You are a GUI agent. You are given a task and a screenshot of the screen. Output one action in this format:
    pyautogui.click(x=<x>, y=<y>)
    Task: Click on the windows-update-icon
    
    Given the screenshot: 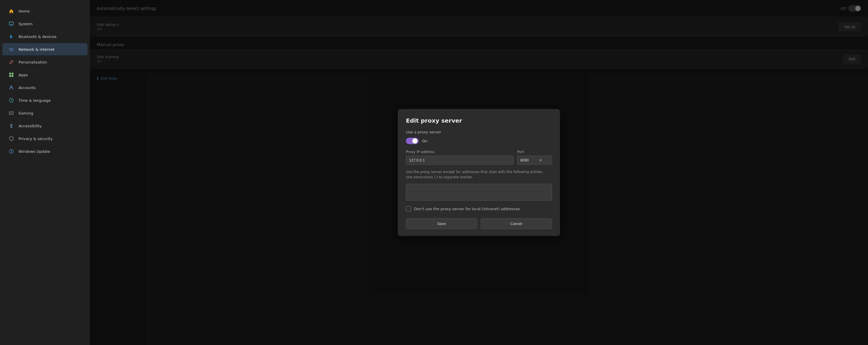 What is the action you would take?
    pyautogui.click(x=11, y=151)
    